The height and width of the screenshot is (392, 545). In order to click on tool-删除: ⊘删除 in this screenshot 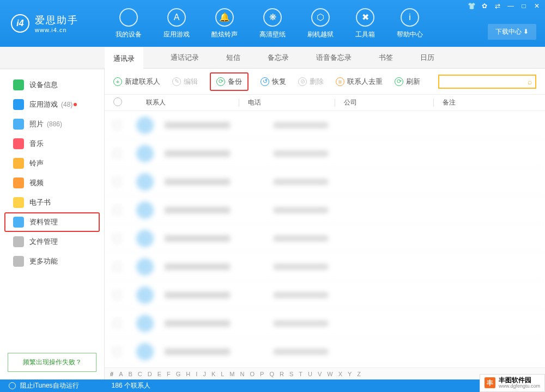, I will do `click(311, 82)`.